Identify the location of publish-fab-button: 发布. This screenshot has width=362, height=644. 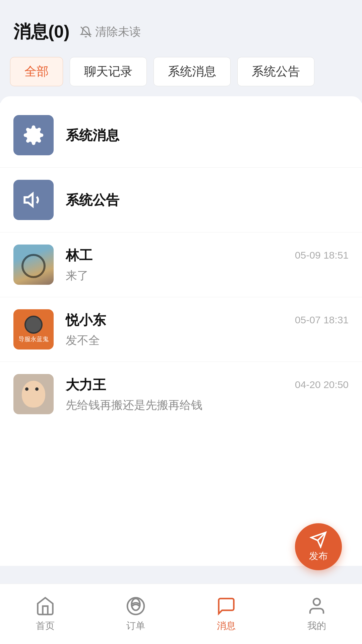
(318, 547).